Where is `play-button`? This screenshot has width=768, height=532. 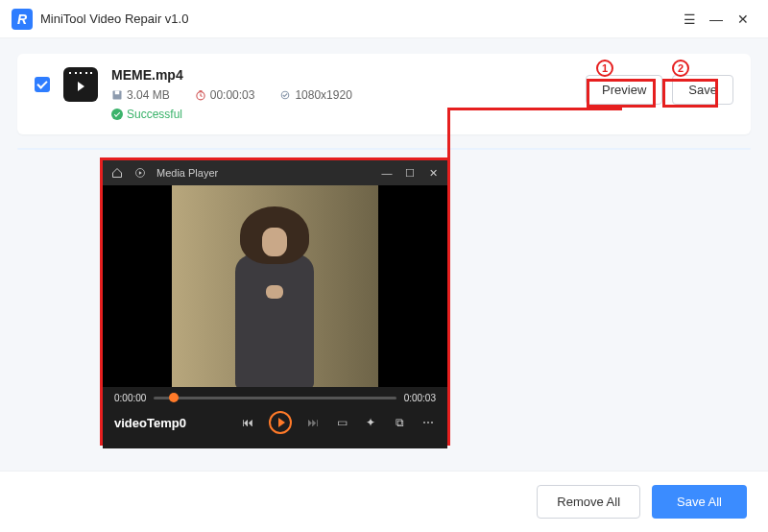 play-button is located at coordinates (280, 423).